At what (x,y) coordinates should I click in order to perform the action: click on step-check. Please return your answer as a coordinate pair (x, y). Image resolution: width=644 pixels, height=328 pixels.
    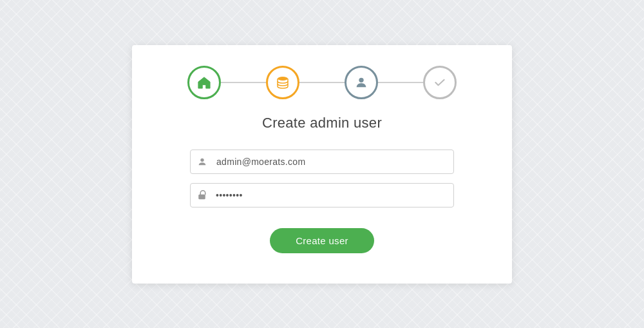
    Looking at the image, I should click on (440, 82).